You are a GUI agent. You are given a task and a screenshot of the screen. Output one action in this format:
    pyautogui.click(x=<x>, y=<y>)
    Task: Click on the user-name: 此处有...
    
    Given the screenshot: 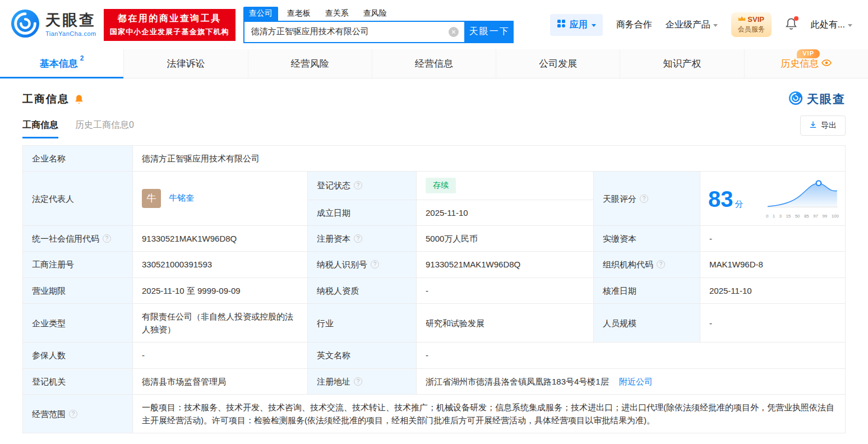 What is the action you would take?
    pyautogui.click(x=828, y=25)
    